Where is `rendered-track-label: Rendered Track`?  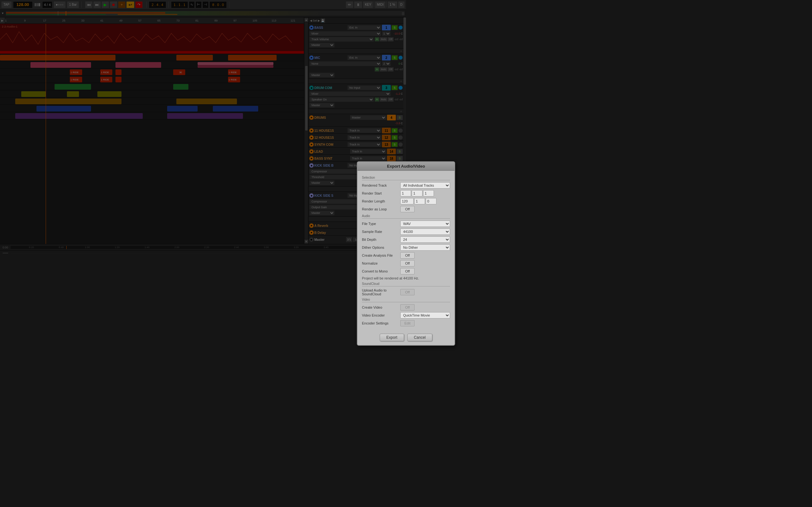
rendered-track-label: Rendered Track is located at coordinates (380, 185).